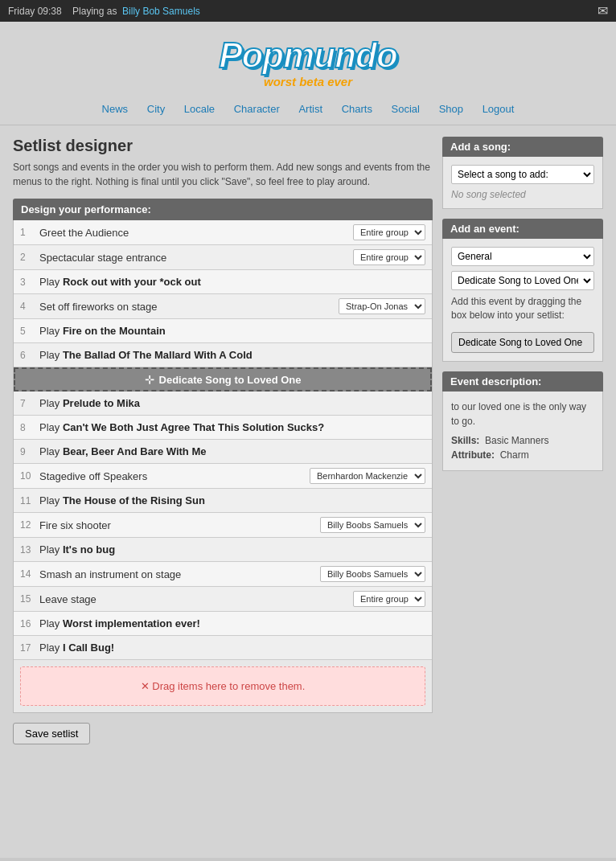 This screenshot has width=616, height=861. Describe the element at coordinates (27, 232) in the screenshot. I see `item-number: 1` at that location.